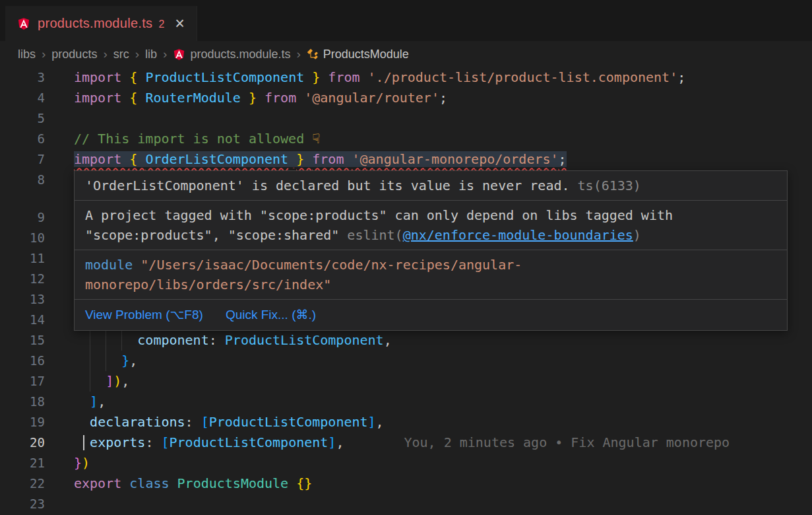 Image resolution: width=812 pixels, height=515 pixels. Describe the element at coordinates (431, 315) in the screenshot. I see `popup-actions: View Problem (⌥F8) Quick Fix... (⌘.)` at that location.